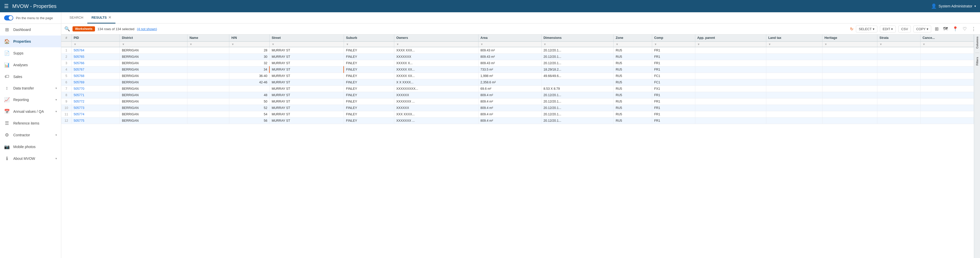  Describe the element at coordinates (369, 57) in the screenshot. I see `cell-suburb: FINLEY` at that location.